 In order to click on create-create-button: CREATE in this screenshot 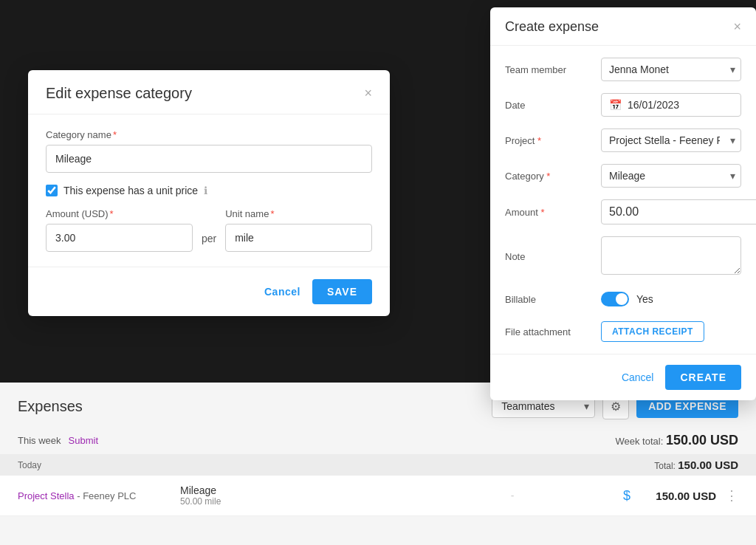, I will do `click(703, 377)`.